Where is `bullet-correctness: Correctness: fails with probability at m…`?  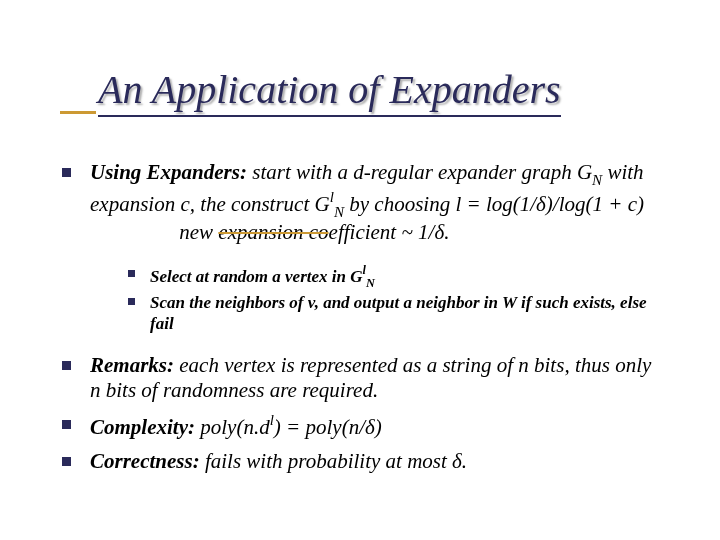
bullet-correctness: Correctness: fails with probability at m… is located at coordinates (364, 462).